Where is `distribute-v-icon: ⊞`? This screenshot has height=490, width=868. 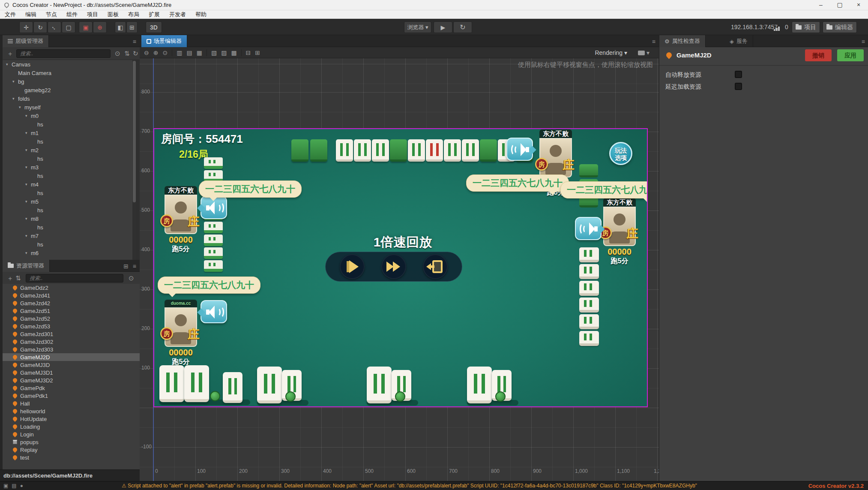
distribute-v-icon: ⊞ is located at coordinates (257, 53).